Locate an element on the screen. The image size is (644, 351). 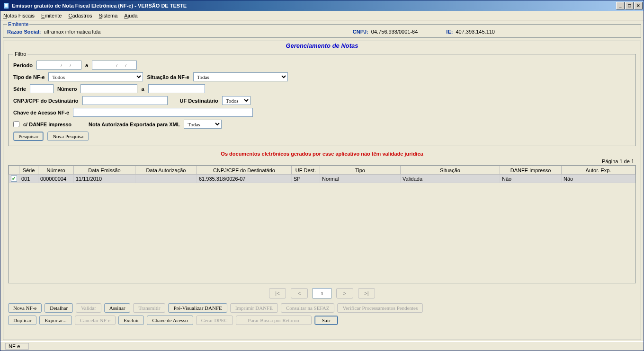
table-header: Série is located at coordinates (29, 170).